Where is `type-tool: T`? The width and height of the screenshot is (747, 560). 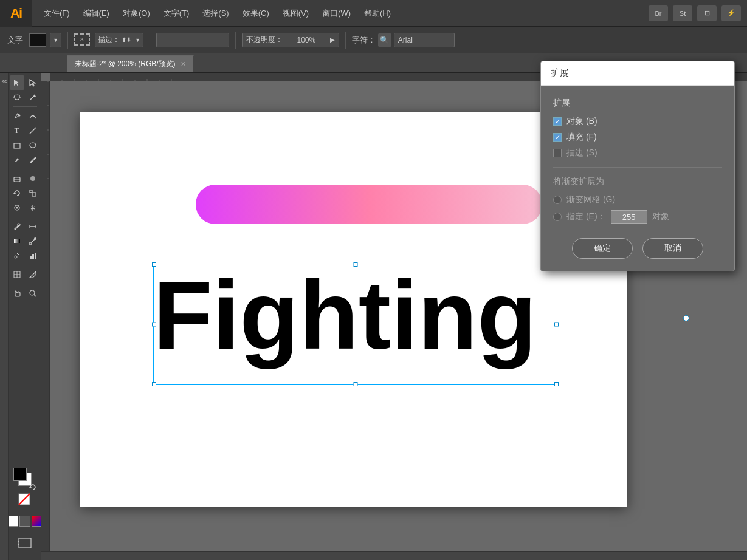 type-tool: T is located at coordinates (17, 131).